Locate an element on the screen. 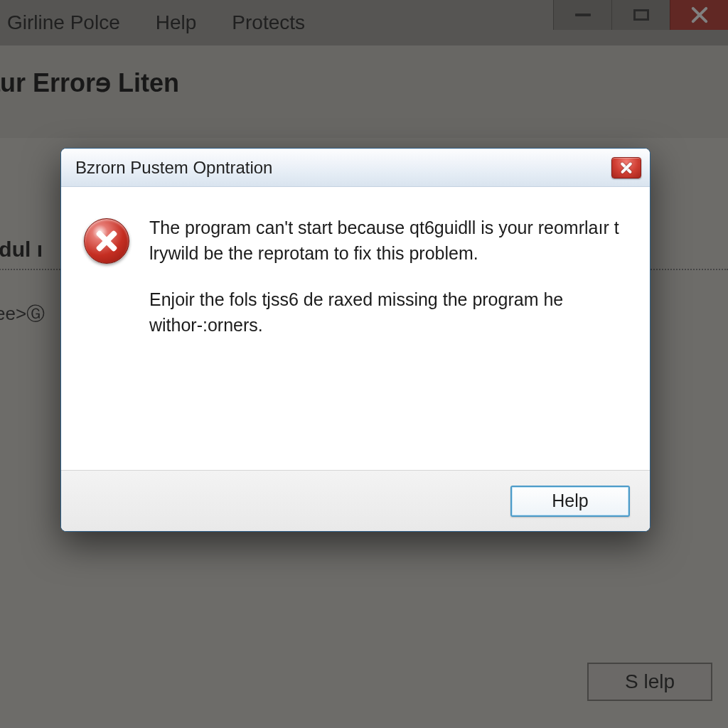  dialog-help-button: Help is located at coordinates (570, 501).